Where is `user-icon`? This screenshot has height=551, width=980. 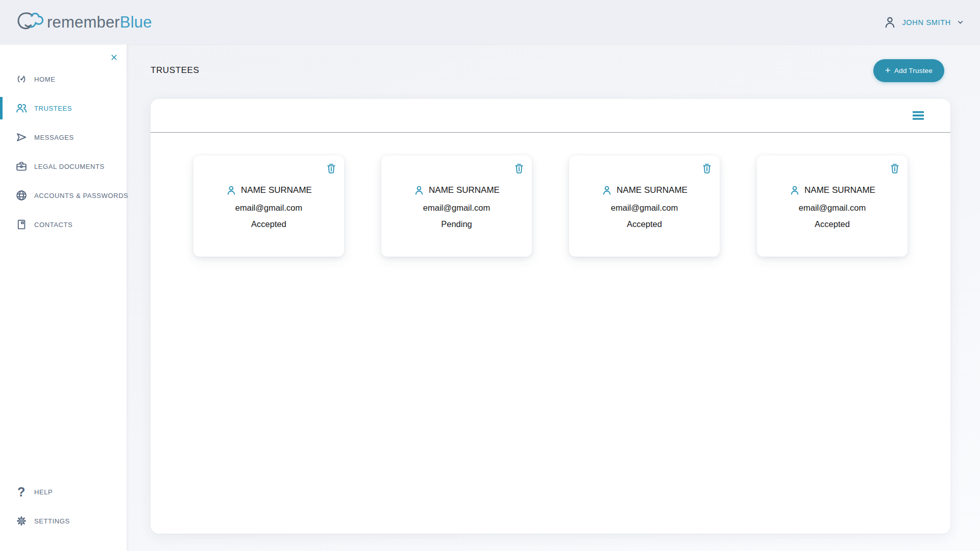 user-icon is located at coordinates (890, 22).